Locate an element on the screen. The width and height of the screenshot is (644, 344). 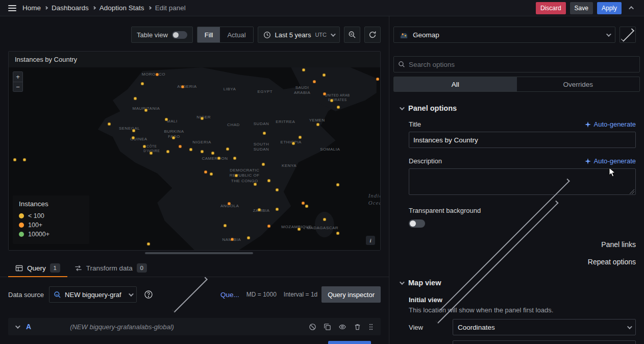
options-search-input is located at coordinates (522, 64).